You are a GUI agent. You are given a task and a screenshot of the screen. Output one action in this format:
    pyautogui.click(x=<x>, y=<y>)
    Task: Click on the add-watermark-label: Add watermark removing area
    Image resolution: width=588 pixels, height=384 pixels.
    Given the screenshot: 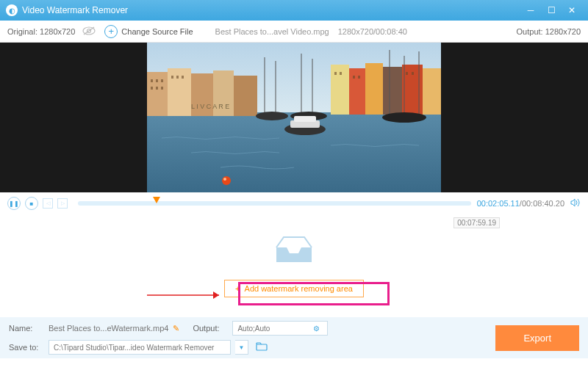 What is the action you would take?
    pyautogui.click(x=298, y=289)
    